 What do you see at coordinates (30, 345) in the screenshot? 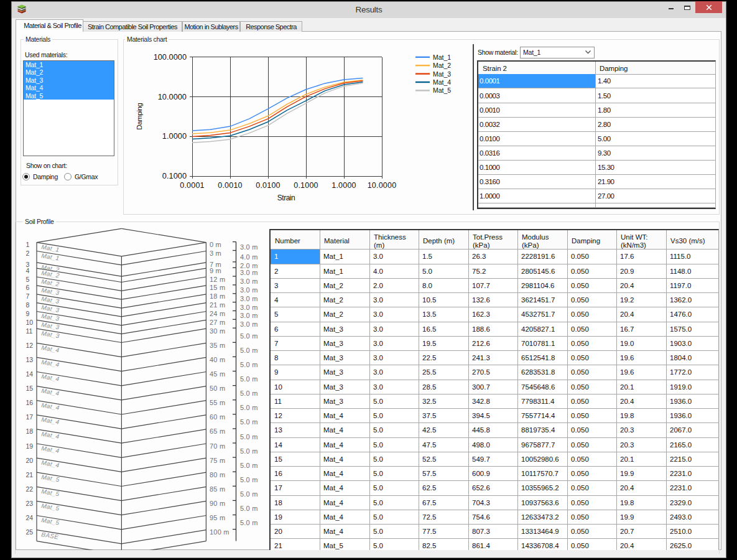
I see `svg-text: 12` at bounding box center [30, 345].